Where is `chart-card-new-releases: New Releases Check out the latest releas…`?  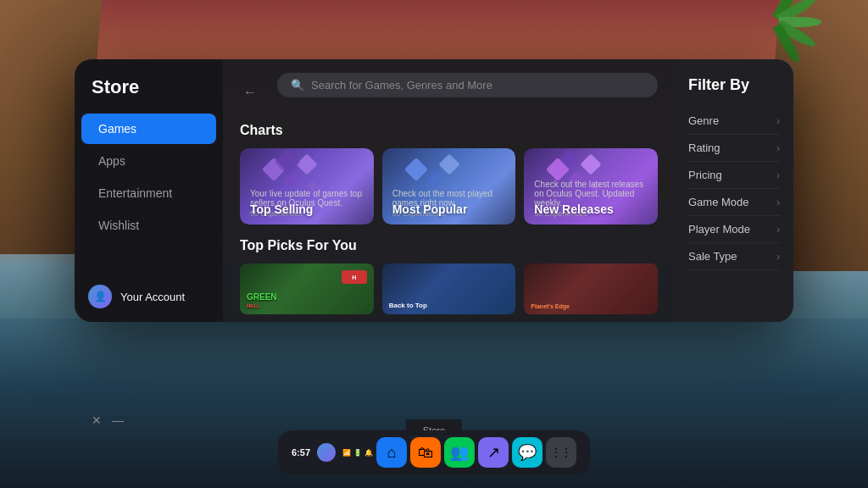
chart-card-new-releases: New Releases Check out the latest releas… is located at coordinates (591, 186).